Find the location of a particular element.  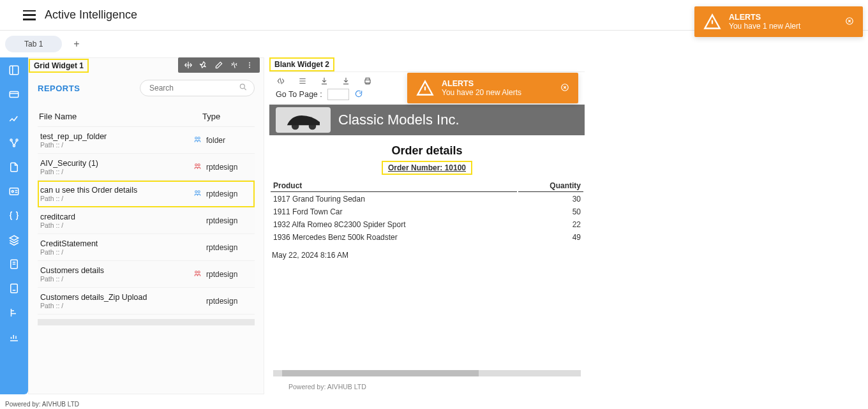

file-row: test_rep_up_folderPath :: /folder is located at coordinates (146, 140).